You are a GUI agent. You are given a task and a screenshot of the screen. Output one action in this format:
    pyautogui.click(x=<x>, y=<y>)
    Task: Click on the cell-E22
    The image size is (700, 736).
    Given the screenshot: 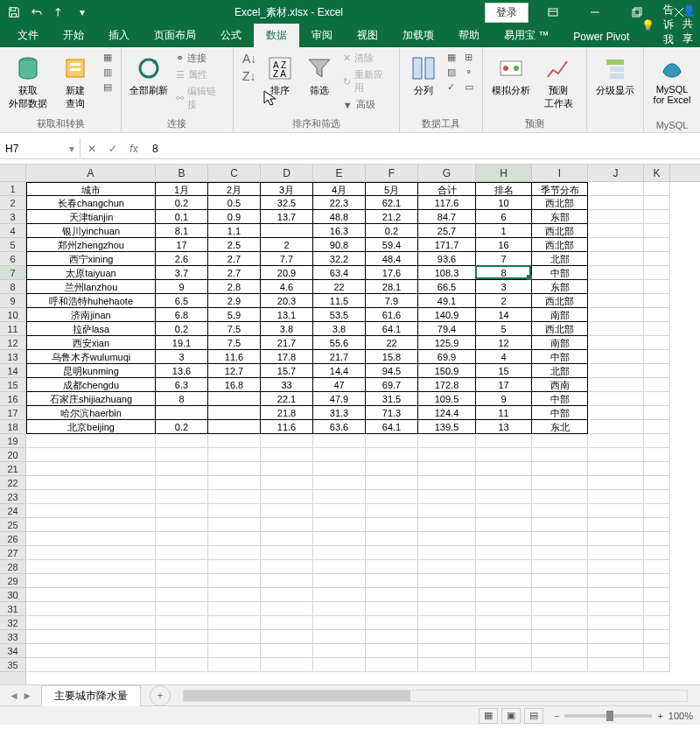 What is the action you would take?
    pyautogui.click(x=340, y=483)
    